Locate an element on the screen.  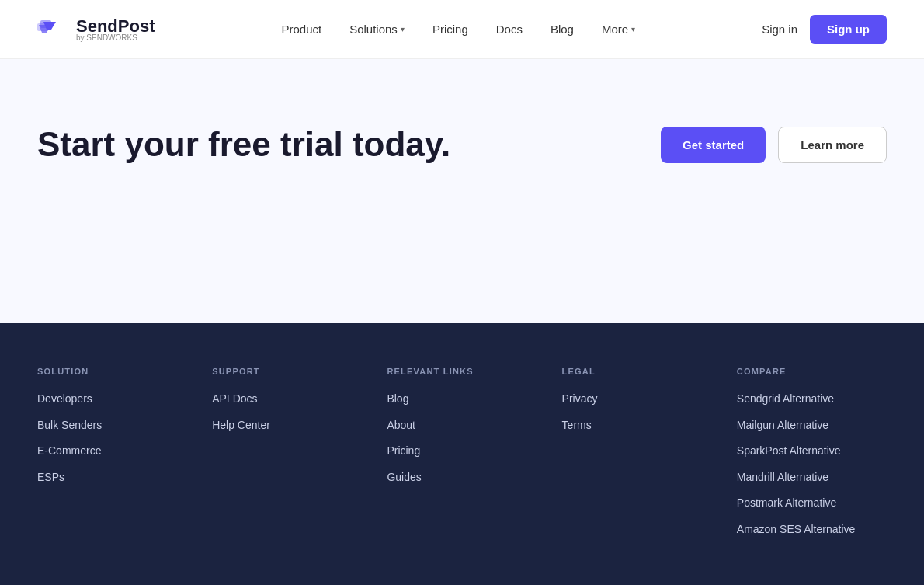
footer-link-postmark: Postmark Alternative is located at coordinates (812, 503).